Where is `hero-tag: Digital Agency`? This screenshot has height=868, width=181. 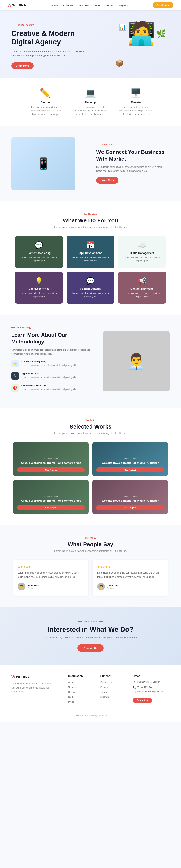
hero-tag: Digital Agency is located at coordinates (51, 25).